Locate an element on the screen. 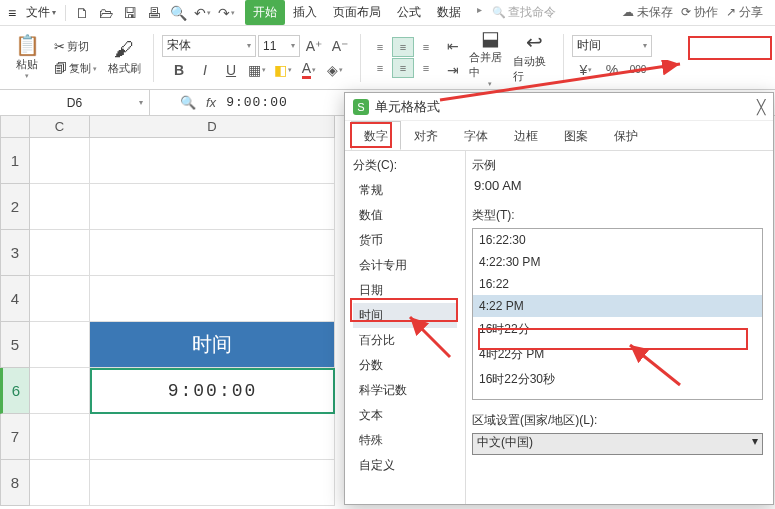  fill-color-icon: ◧ is located at coordinates (283, 70).